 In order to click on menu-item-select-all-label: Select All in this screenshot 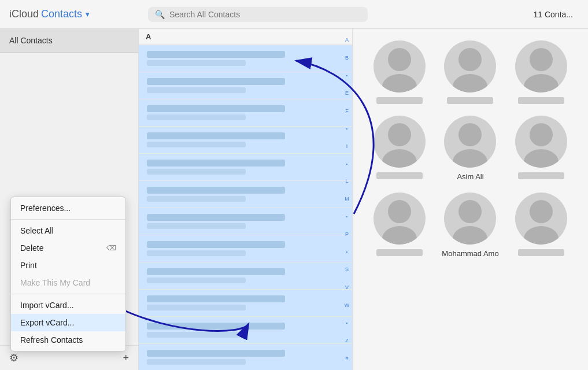, I will do `click(37, 231)`.